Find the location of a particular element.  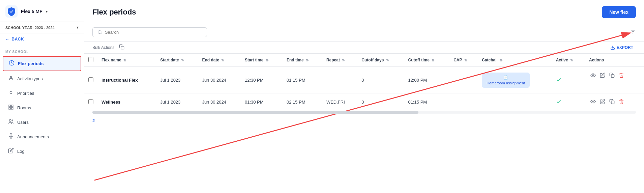

back-button: ← BACK is located at coordinates (42, 39).